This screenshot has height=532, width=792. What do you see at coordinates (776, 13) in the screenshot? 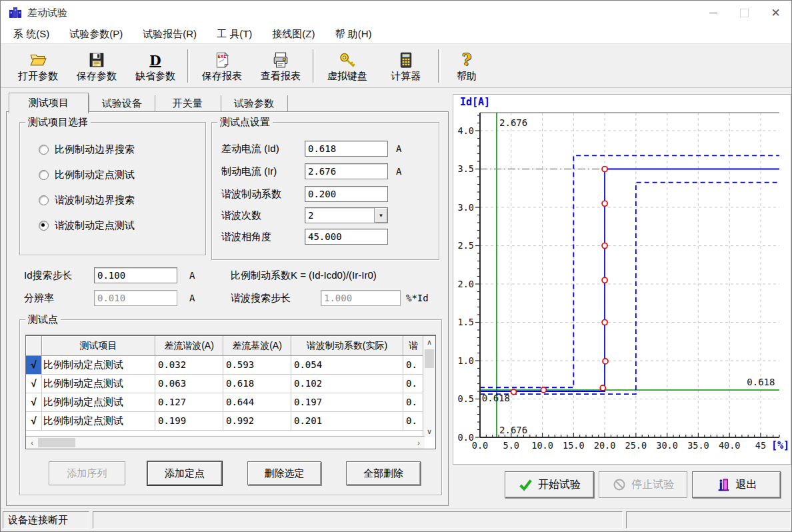
I see `close-button: ✕` at bounding box center [776, 13].